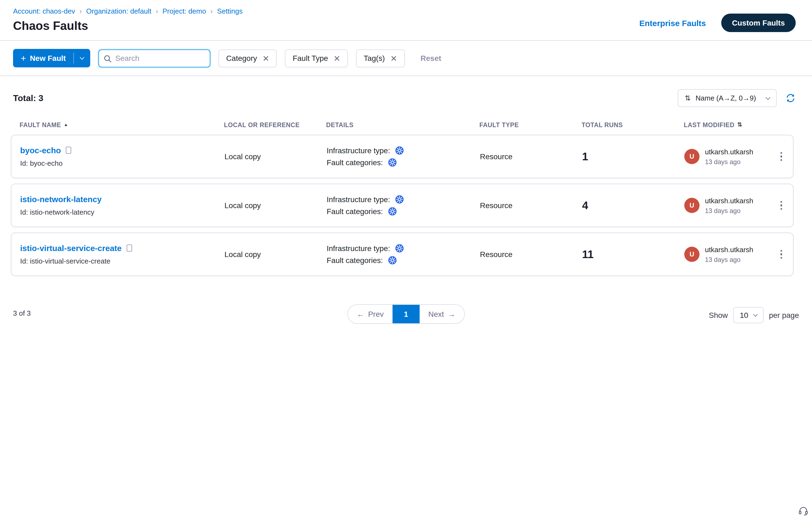  I want to click on sort-dropdown: ⇅ Name (A→Z, 0→9), so click(727, 98).